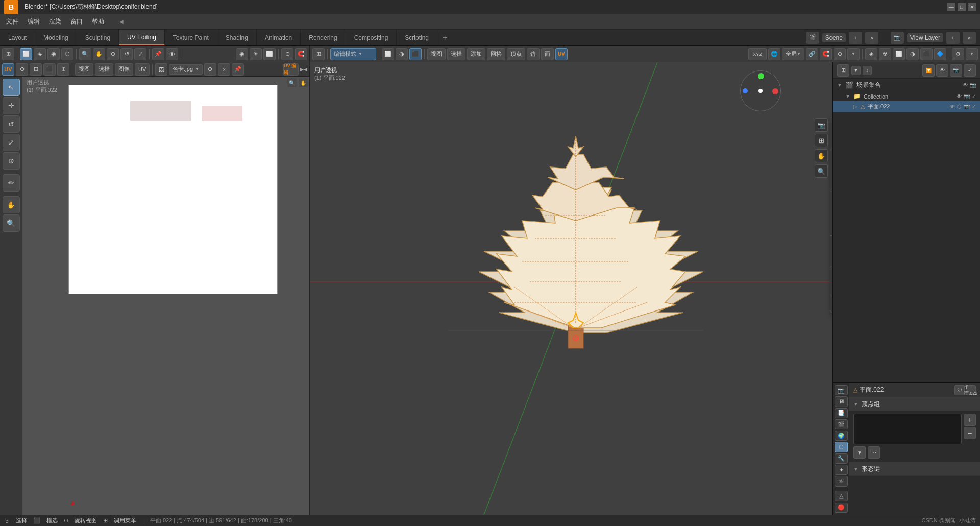  What do you see at coordinates (11, 87) in the screenshot?
I see `uv-cursor-tool: ↖` at bounding box center [11, 87].